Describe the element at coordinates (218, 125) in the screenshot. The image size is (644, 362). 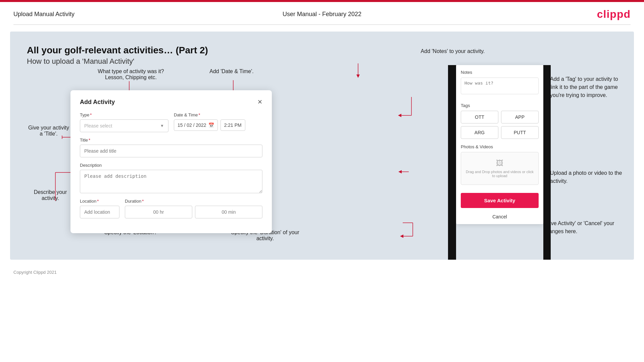
I see `datetime-inputs: 15 / 02 / 2022 📅 2:21 PM` at that location.